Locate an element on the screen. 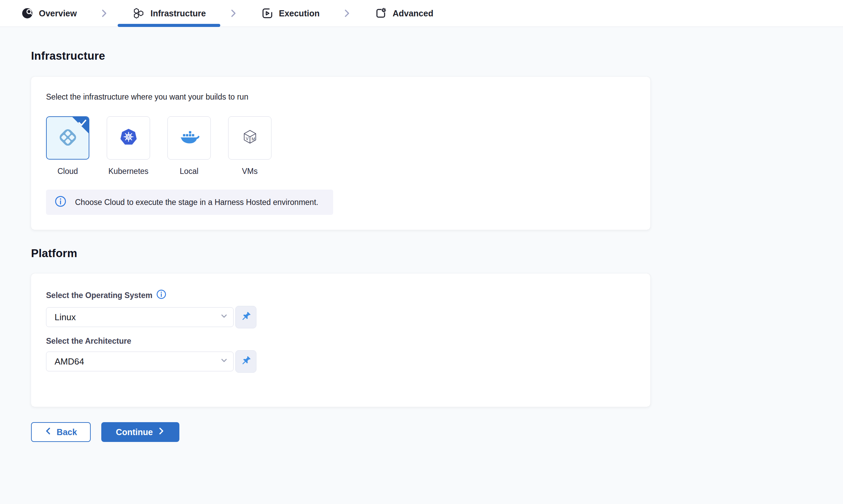 Image resolution: width=843 pixels, height=504 pixels. infrastructure-icon is located at coordinates (138, 13).